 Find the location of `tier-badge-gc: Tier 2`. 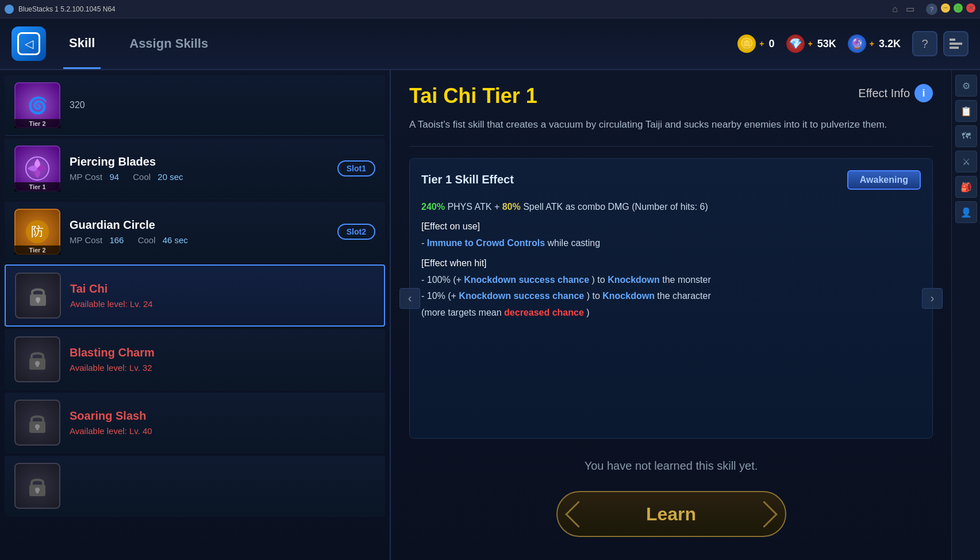

tier-badge-gc: Tier 2 is located at coordinates (37, 250).